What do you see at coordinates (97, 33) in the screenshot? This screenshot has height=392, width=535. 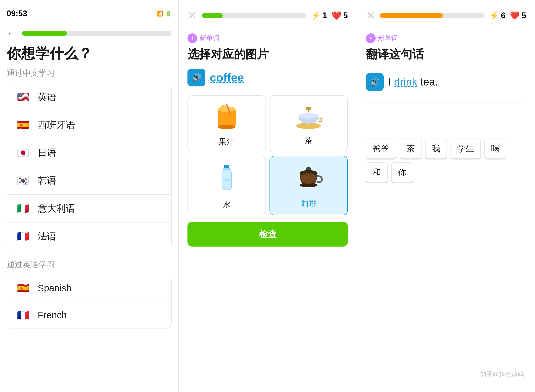 I see `progress-bar` at bounding box center [97, 33].